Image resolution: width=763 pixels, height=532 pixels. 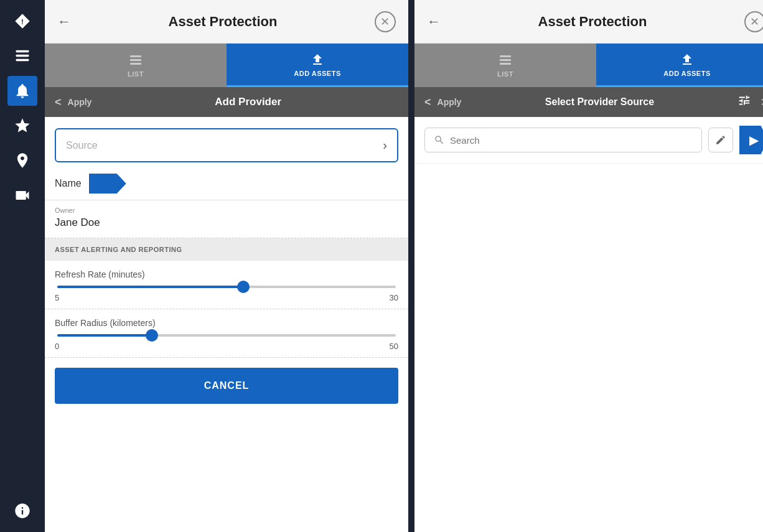 What do you see at coordinates (563, 140) in the screenshot?
I see `search-box` at bounding box center [563, 140].